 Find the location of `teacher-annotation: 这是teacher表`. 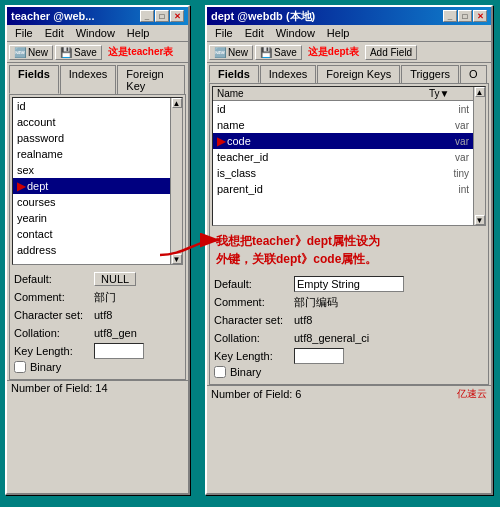

teacher-annotation: 这是teacher表 is located at coordinates (141, 52).